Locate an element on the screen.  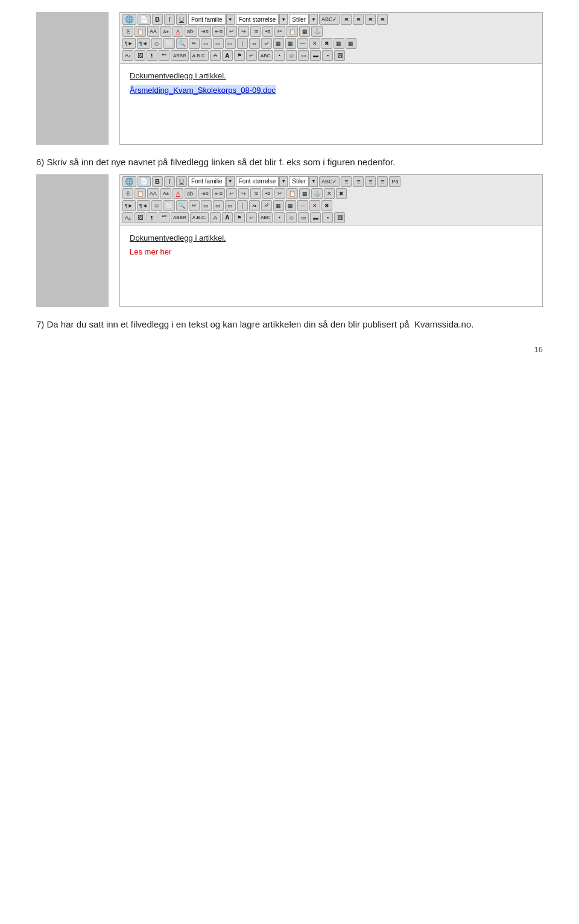
globe-icon-2: 🌐 is located at coordinates (129, 182).